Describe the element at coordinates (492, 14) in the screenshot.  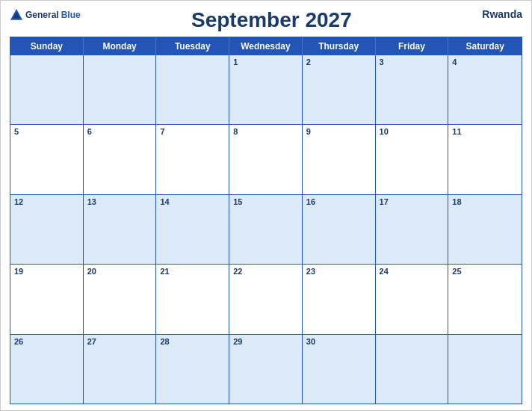
I see `country-label: Rwanda` at that location.